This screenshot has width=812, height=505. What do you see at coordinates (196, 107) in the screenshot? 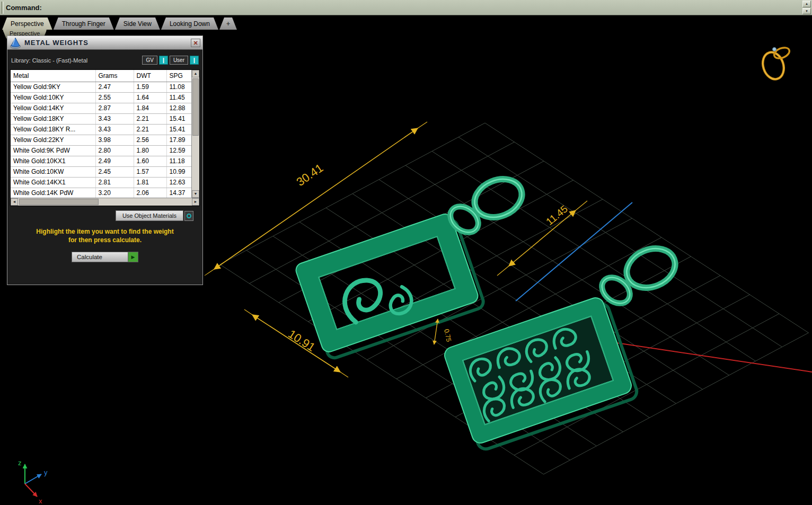
I see `vertical-scroll-thumb` at bounding box center [196, 107].